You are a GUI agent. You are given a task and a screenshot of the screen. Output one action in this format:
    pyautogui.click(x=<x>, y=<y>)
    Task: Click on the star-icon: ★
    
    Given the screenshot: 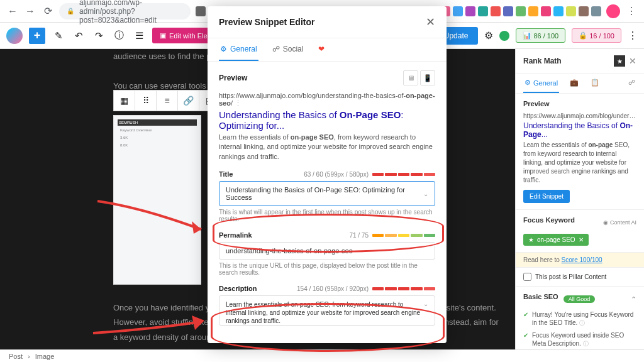 What is the action you would take?
    pyautogui.click(x=619, y=61)
    